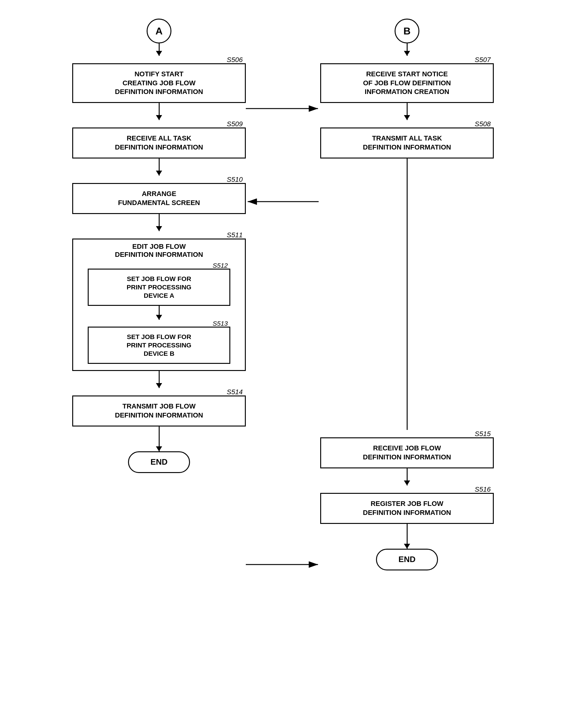 This screenshot has width=566, height=728. Describe the element at coordinates (159, 439) in the screenshot. I see `arrow-s514-end` at that location.